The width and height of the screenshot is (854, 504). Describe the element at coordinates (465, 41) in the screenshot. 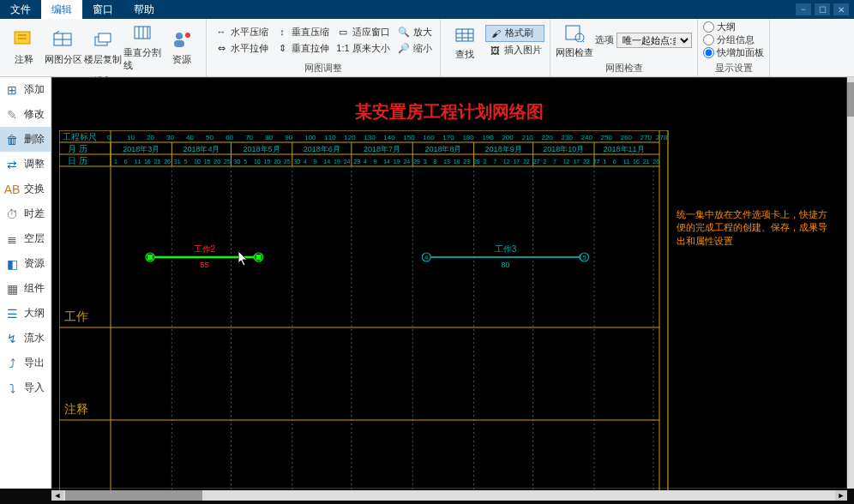

I see `lookup-button: 查找` at that location.